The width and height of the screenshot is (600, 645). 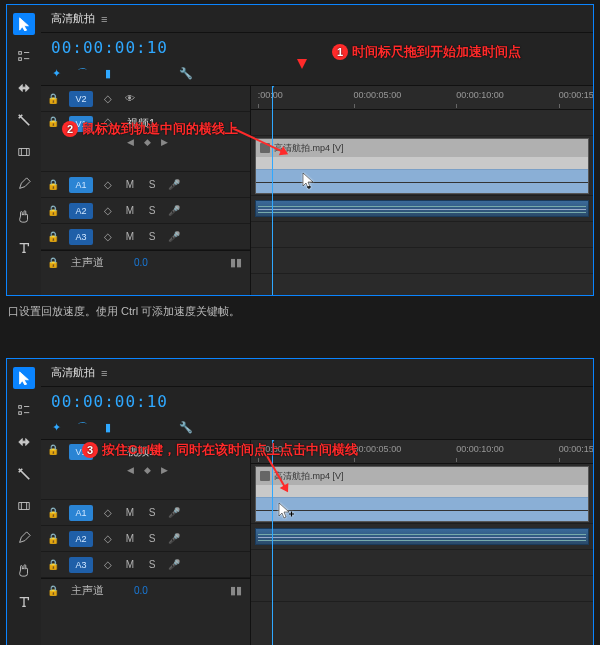 I want to click on track-tag-v2: V2, so click(x=81, y=99).